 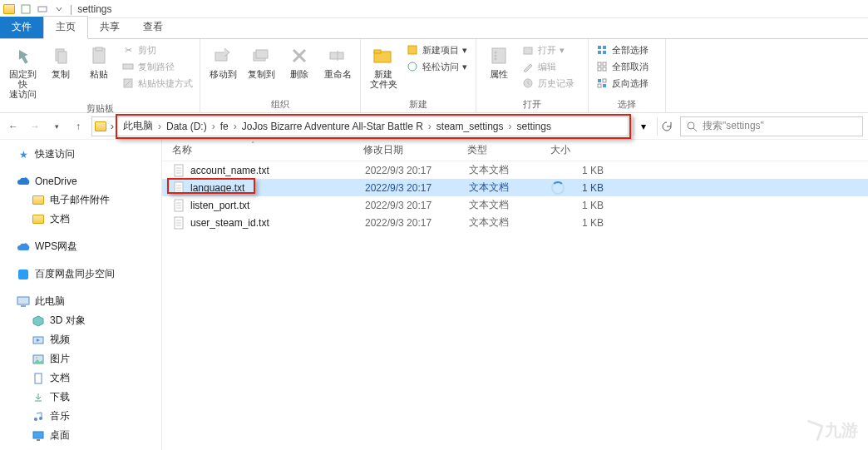 I want to click on up-button: ↑, so click(x=78, y=126).